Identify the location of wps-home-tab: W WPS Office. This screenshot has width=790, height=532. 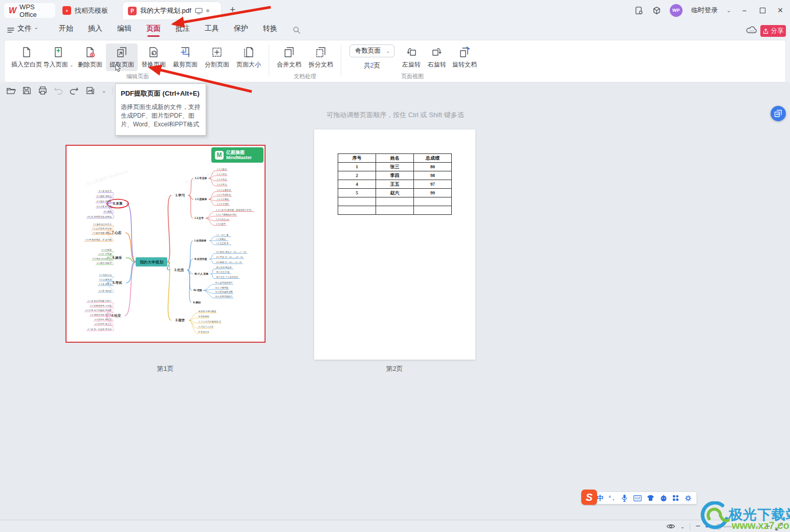
(30, 10).